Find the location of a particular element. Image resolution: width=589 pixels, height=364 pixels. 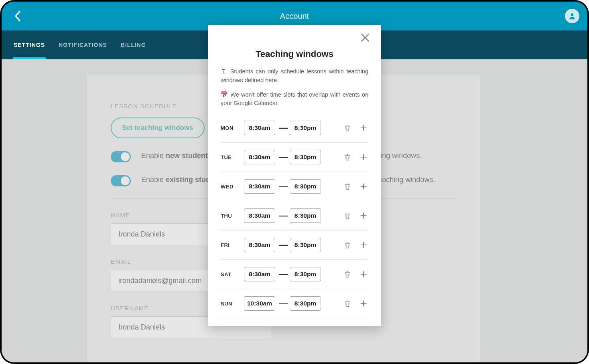

day-label: WED is located at coordinates (230, 187).